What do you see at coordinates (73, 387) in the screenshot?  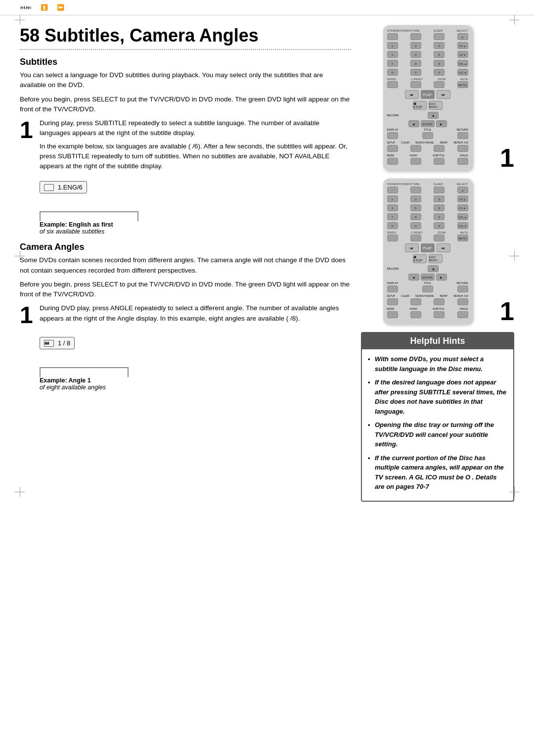 I see `angle-caption-normal: of eight available angles` at bounding box center [73, 387].